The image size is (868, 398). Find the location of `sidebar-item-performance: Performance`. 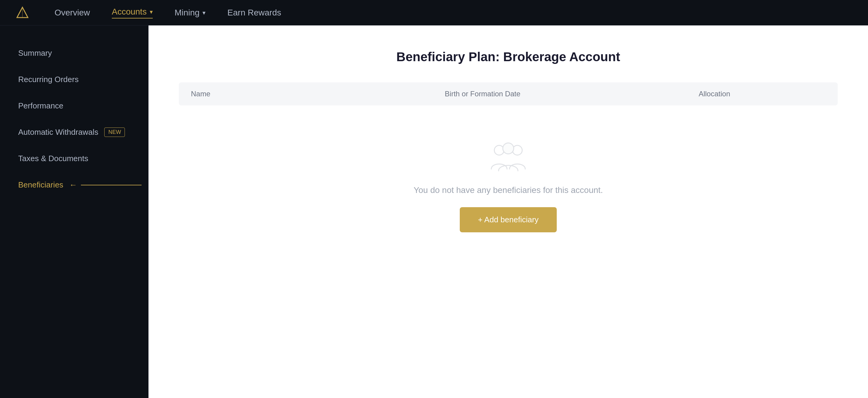

sidebar-item-performance: Performance is located at coordinates (74, 106).